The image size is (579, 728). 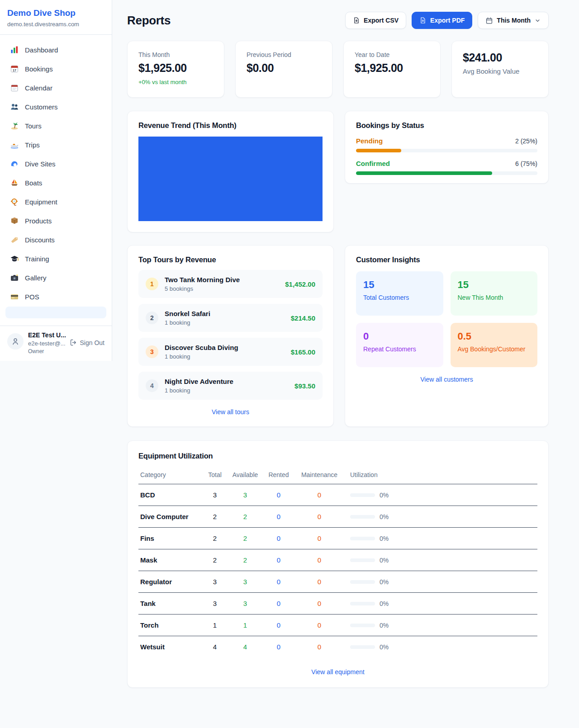 What do you see at coordinates (338, 560) in the screenshot?
I see `table-row: Mask 2 2 0 0 0%` at bounding box center [338, 560].